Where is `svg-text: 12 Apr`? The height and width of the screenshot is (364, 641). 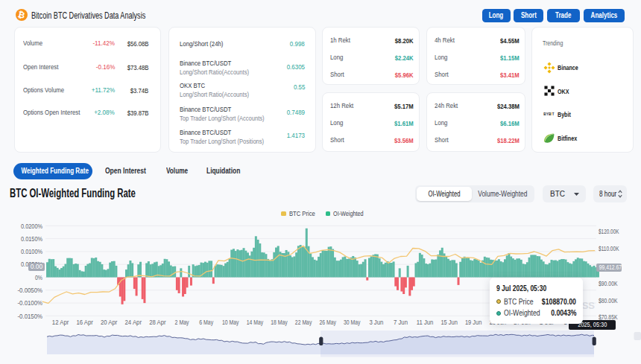 svg-text: 12 Apr is located at coordinates (61, 322).